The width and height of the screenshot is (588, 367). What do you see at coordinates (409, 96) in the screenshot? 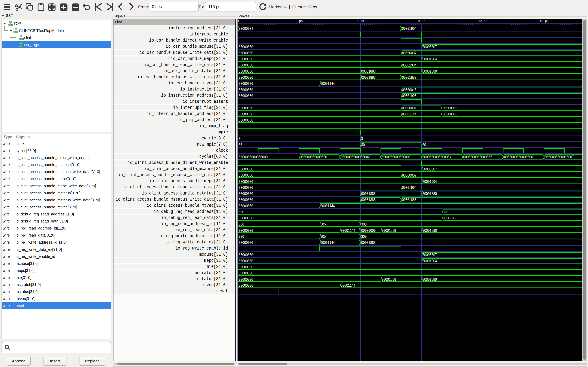
I see `svg-text: 00001900` at bounding box center [409, 96].